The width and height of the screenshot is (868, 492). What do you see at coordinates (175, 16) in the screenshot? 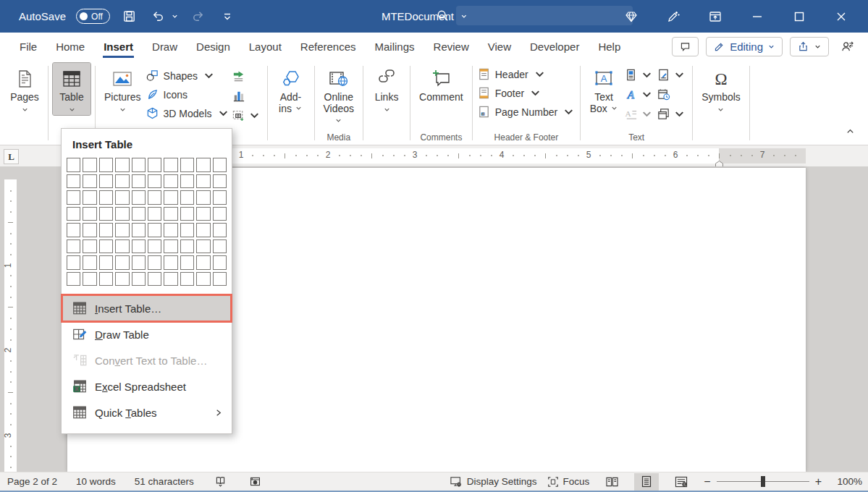
I see `undo-chevron-icon` at bounding box center [175, 16].